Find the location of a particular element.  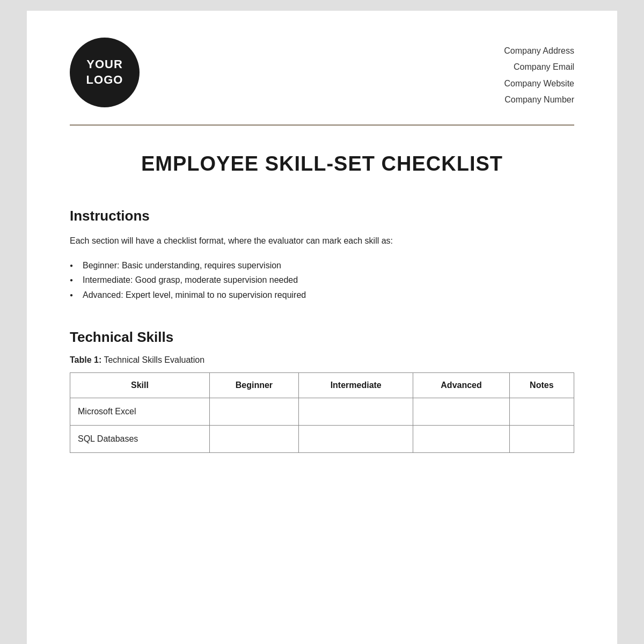

table-label: Table 1: Technical Skills Evaluation is located at coordinates (322, 360).